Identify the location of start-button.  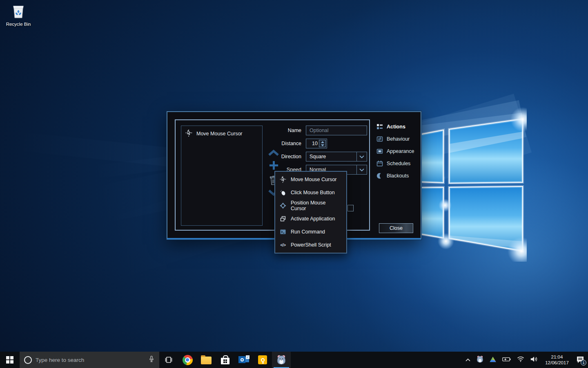
(10, 360).